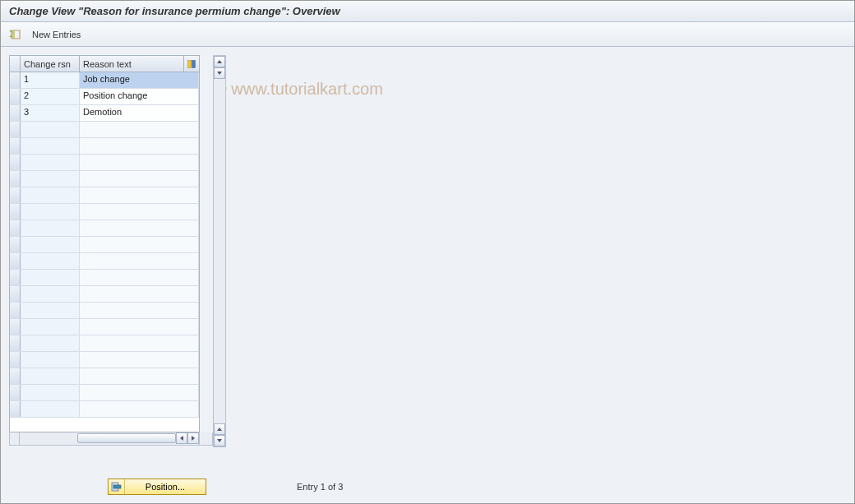 The width and height of the screenshot is (855, 504). What do you see at coordinates (220, 429) in the screenshot?
I see `scroll-step-up-icon` at bounding box center [220, 429].